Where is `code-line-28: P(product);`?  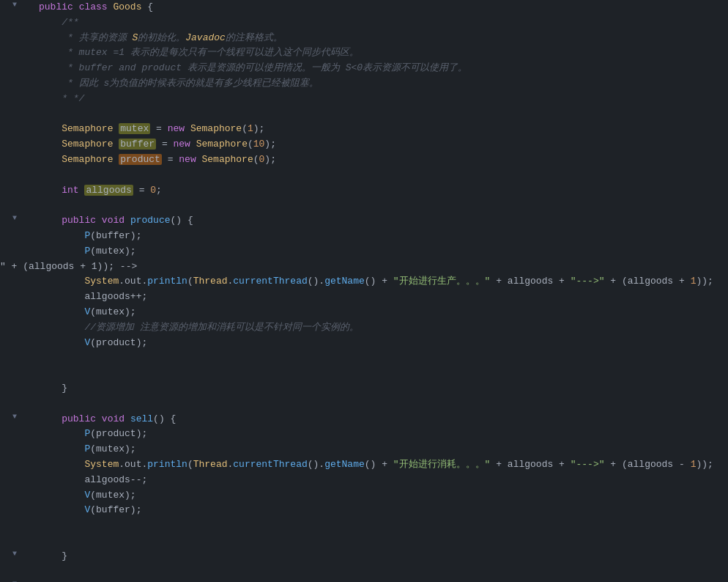 code-line-28: P(product); is located at coordinates (364, 434).